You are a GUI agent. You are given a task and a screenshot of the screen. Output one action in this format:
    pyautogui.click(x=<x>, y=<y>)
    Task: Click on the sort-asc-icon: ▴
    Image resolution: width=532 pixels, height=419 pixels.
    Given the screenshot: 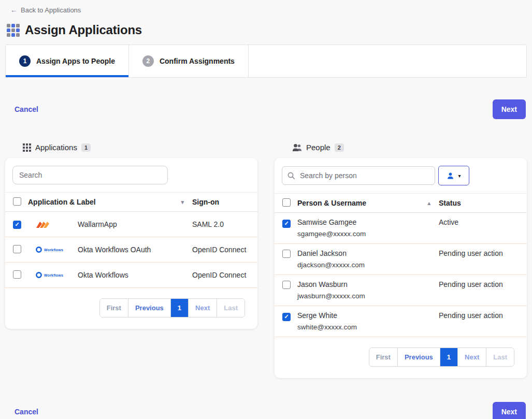 What is the action you would take?
    pyautogui.click(x=429, y=203)
    